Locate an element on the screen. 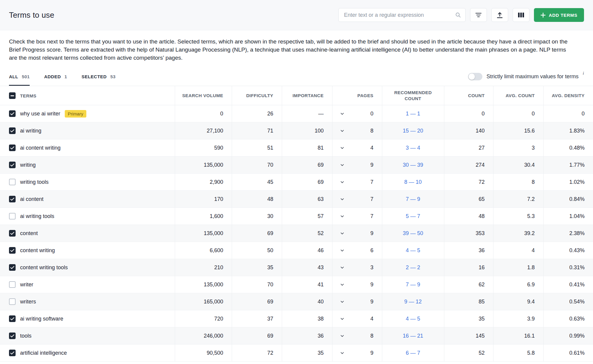  terms-cell: content writing tools is located at coordinates (88, 267).